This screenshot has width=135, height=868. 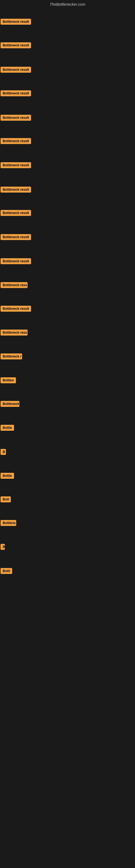 I want to click on bottleneck-badge-7: Bottleneck result, so click(x=16, y=165).